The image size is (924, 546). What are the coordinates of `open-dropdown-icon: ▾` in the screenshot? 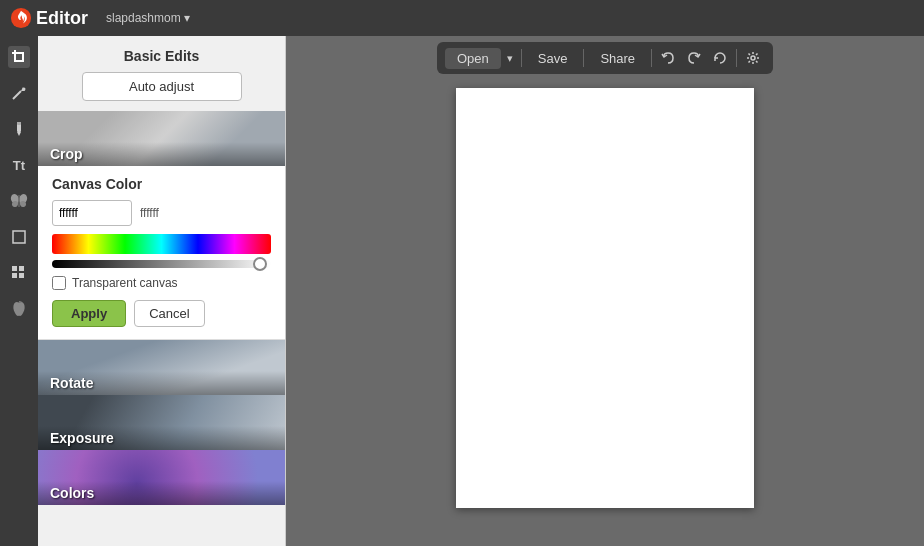 It's located at (510, 58).